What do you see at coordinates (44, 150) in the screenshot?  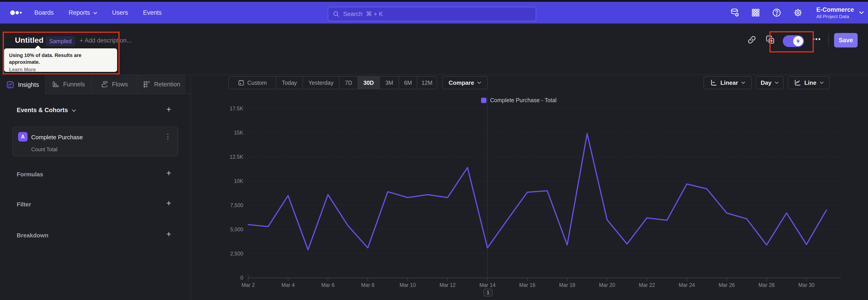 I see `event-metric: Count Total` at bounding box center [44, 150].